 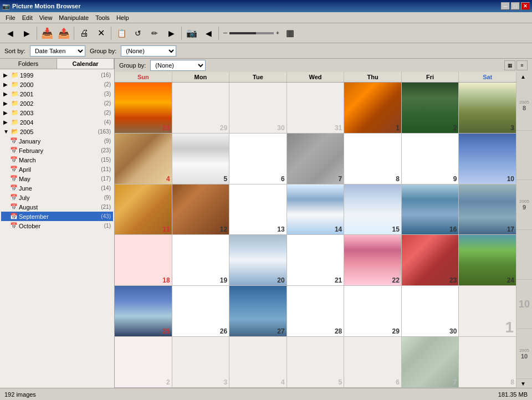 I want to click on tree-count: (21), so click(x=106, y=207).